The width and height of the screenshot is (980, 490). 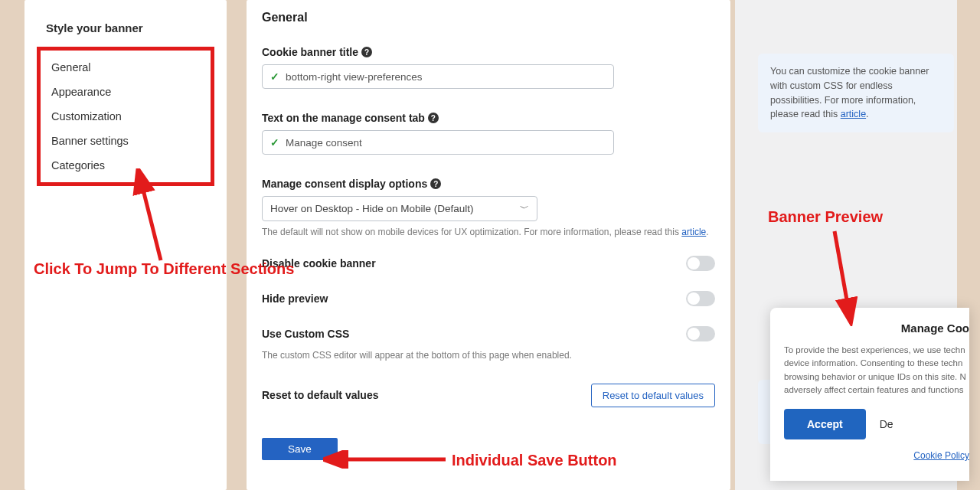 I want to click on info-card-css: You can customize the cookie banner with…, so click(x=856, y=93).